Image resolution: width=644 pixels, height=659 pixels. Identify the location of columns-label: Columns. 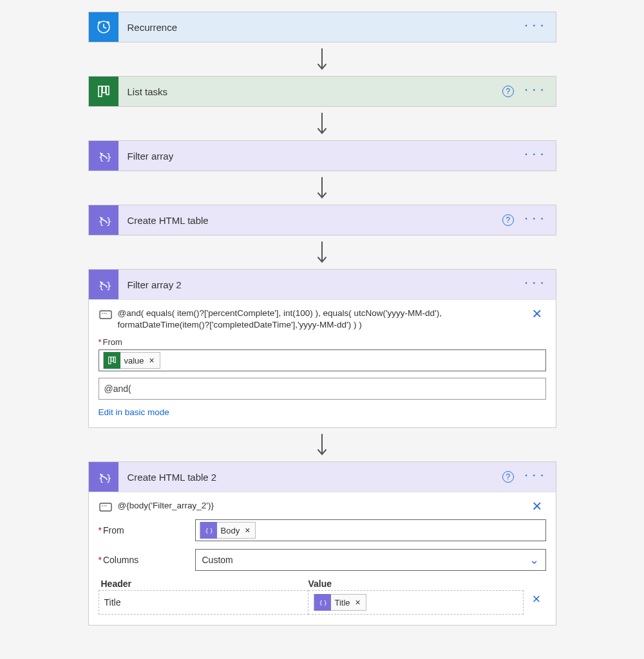
(147, 560).